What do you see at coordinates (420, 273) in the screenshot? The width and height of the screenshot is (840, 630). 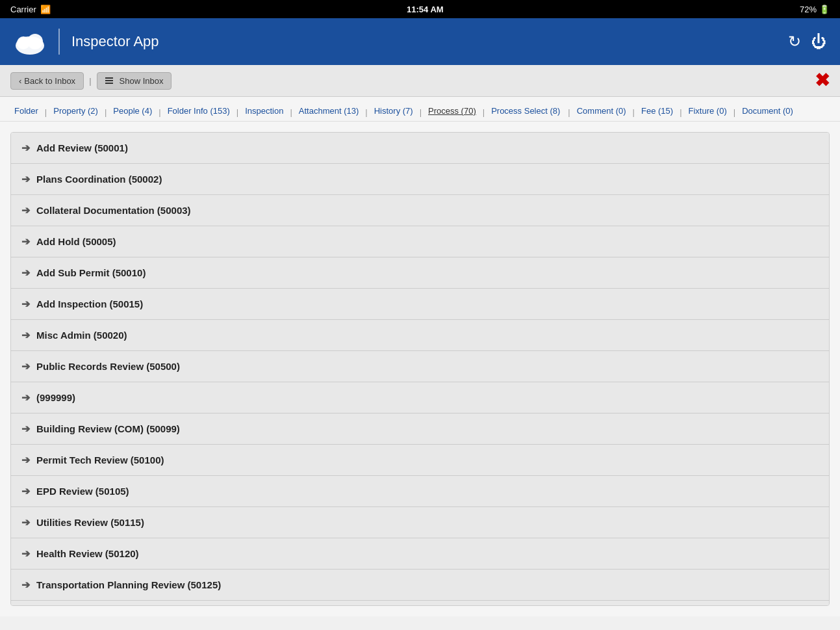 I see `list-item: ➔Add Sub Permit (50010)` at bounding box center [420, 273].